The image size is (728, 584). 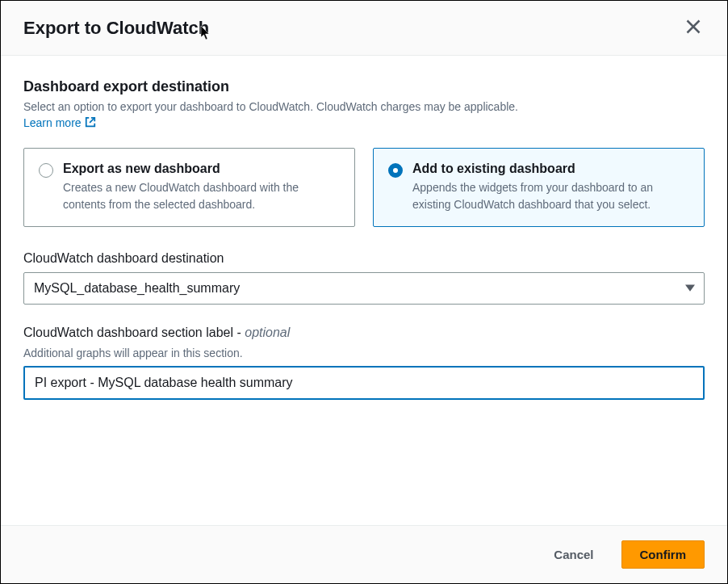 I want to click on dialog-header: Export to CloudWatch, so click(x=364, y=28).